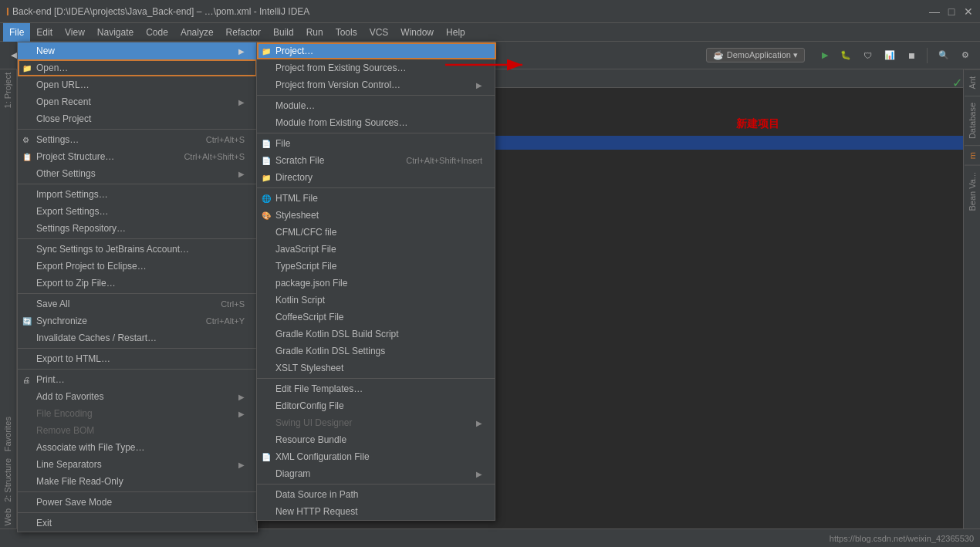 The image size is (980, 547). I want to click on menu-item-close-project: Close Project, so click(137, 119).